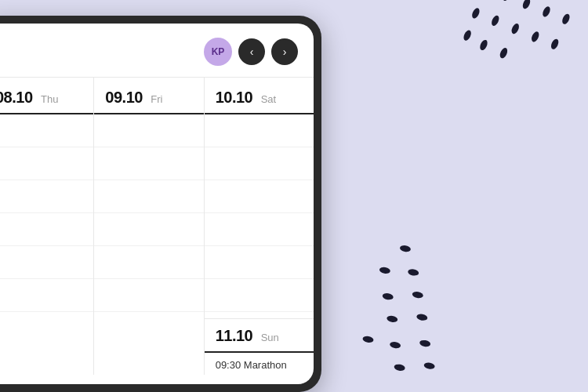 The width and height of the screenshot is (588, 392). Describe the element at coordinates (234, 336) in the screenshot. I see `day-date-3: 11.10` at that location.